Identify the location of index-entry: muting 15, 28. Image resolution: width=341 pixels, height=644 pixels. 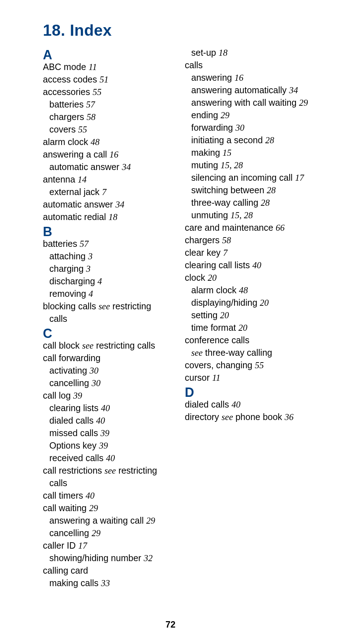
(249, 165).